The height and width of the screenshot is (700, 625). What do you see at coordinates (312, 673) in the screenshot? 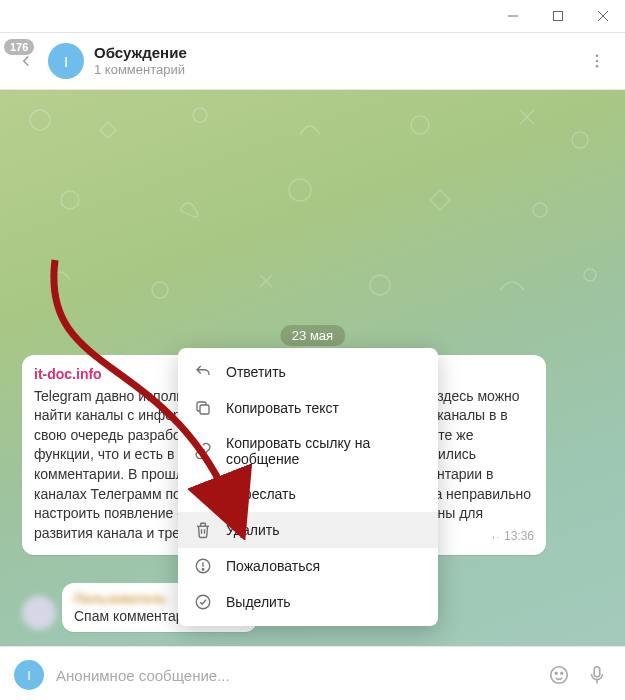
I see `message-input-bar: I` at bounding box center [312, 673].